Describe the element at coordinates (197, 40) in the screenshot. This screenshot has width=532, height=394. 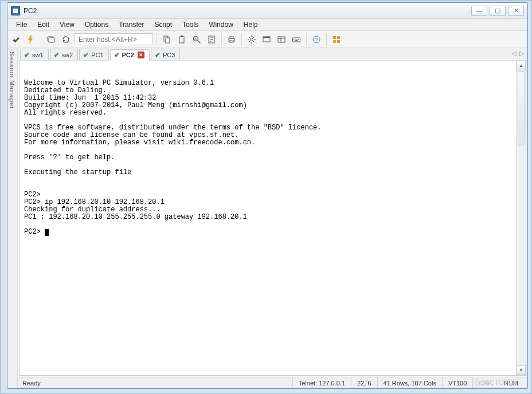
I see `find-icon: A` at that location.